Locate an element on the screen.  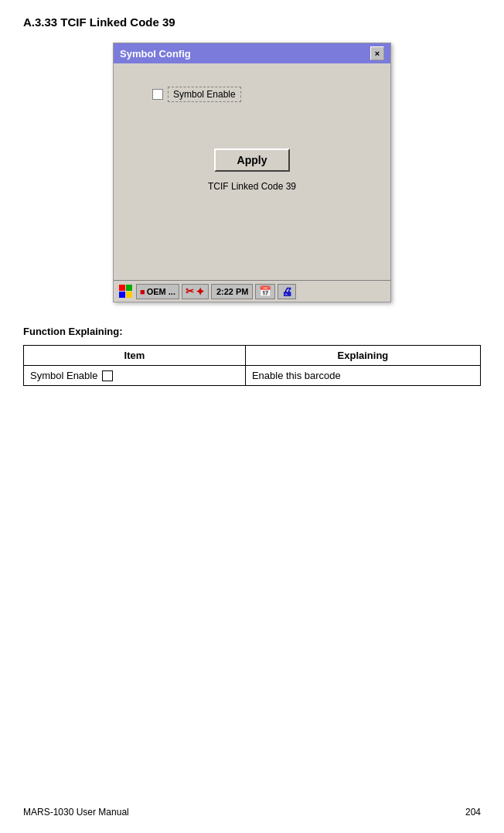
symbol-enable-label: Symbol Enable is located at coordinates (204, 94).